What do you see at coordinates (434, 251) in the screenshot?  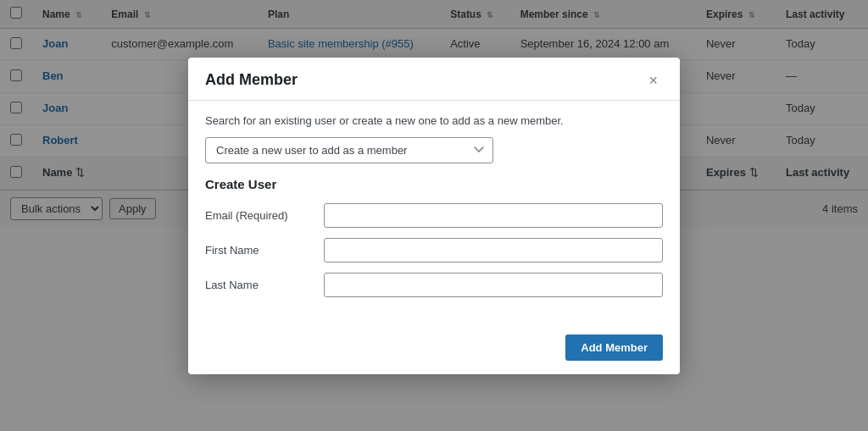 I see `first-name-form-row: First Name` at bounding box center [434, 251].